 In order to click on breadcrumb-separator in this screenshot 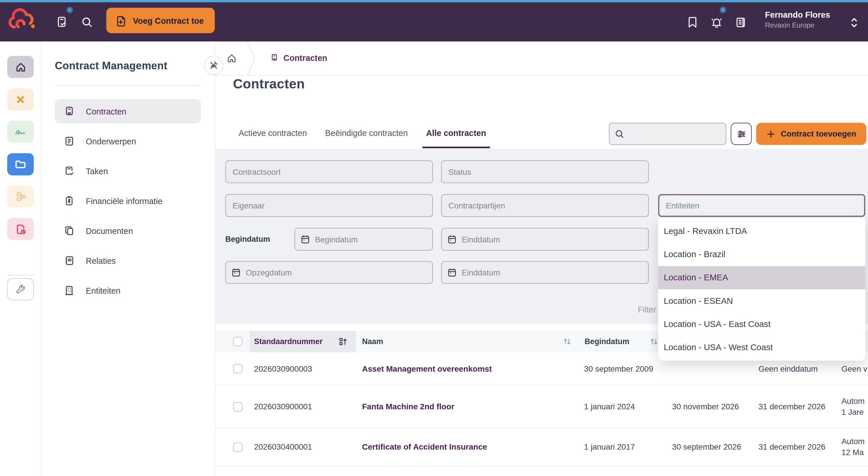, I will do `click(251, 60)`.